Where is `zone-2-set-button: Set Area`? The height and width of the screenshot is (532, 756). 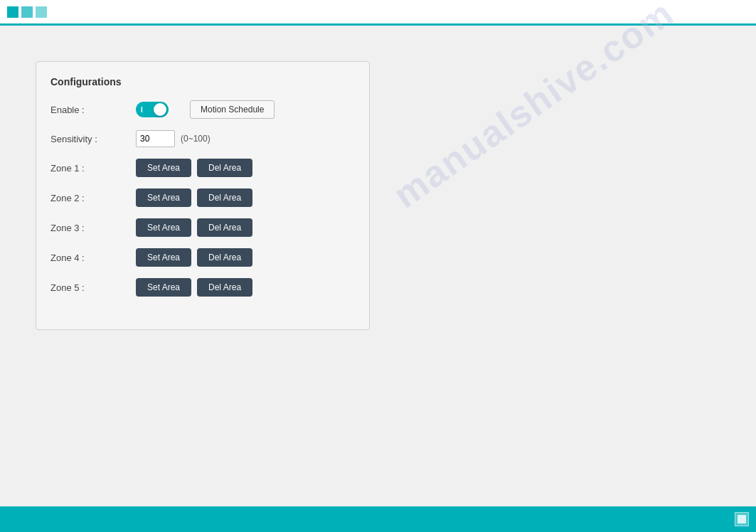
zone-2-set-button: Set Area is located at coordinates (164, 198).